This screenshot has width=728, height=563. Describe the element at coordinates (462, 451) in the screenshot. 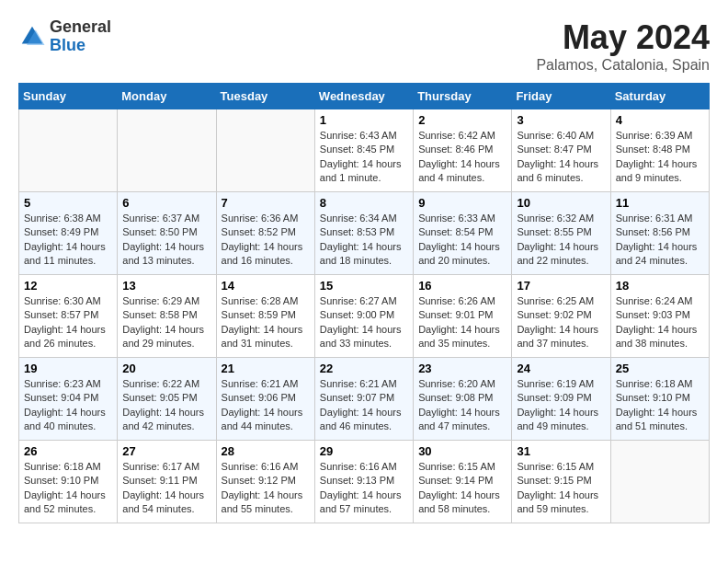

I see `day-number: 30` at that location.